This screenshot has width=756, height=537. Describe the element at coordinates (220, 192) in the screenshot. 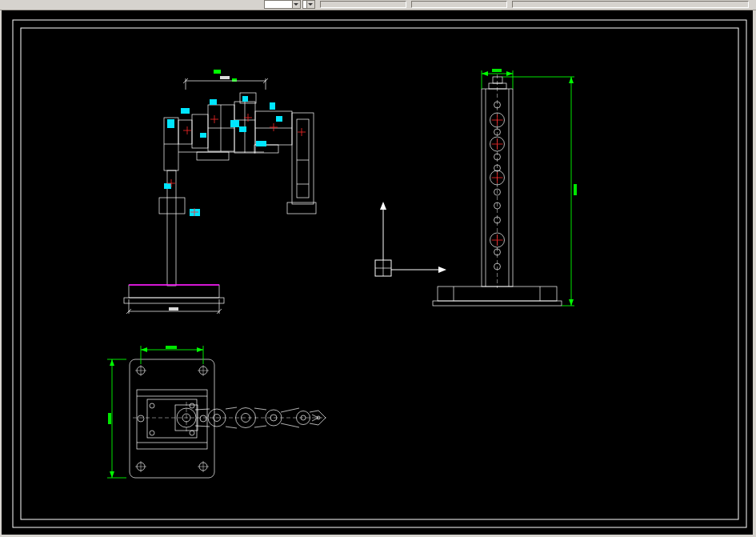

I see `front-view-assembly` at that location.